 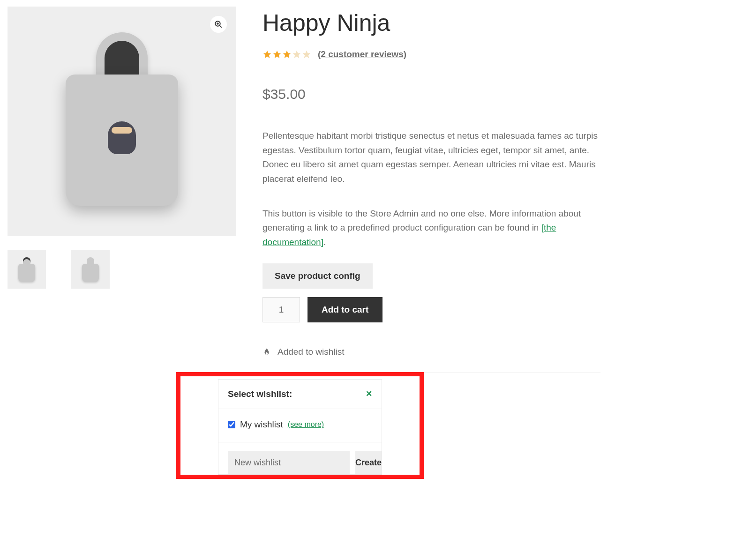 I want to click on panel-header: Select wishlist: ✕, so click(x=300, y=395).